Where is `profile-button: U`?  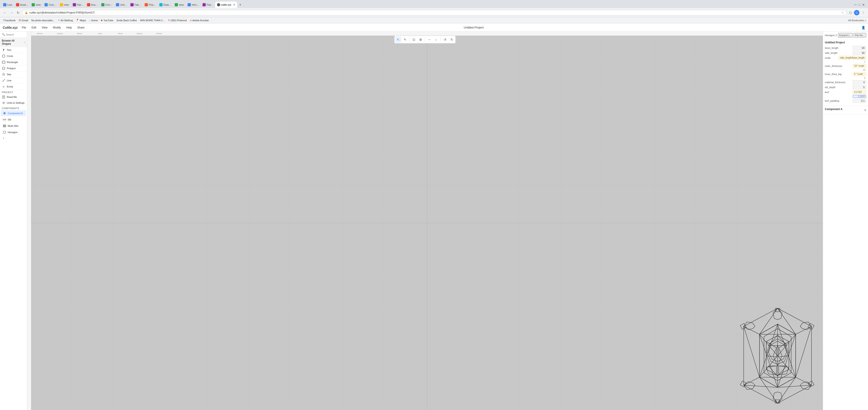 profile-button: U is located at coordinates (857, 13).